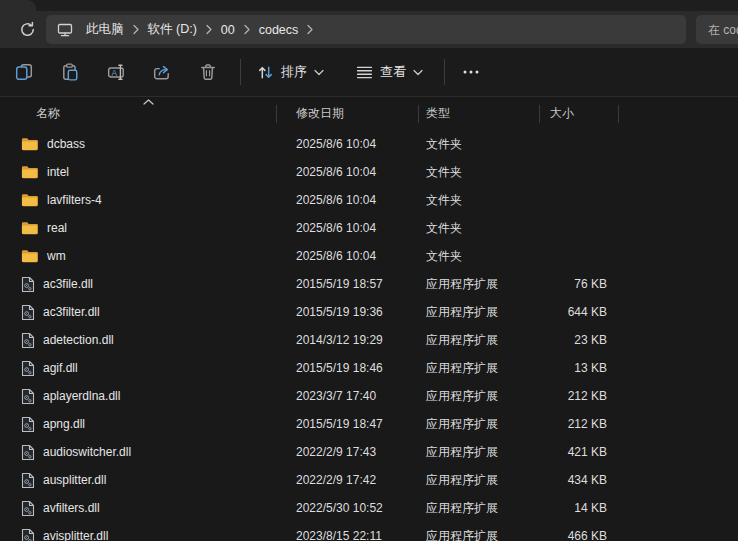 The image size is (738, 541). Describe the element at coordinates (208, 72) in the screenshot. I see `trash-icon` at that location.